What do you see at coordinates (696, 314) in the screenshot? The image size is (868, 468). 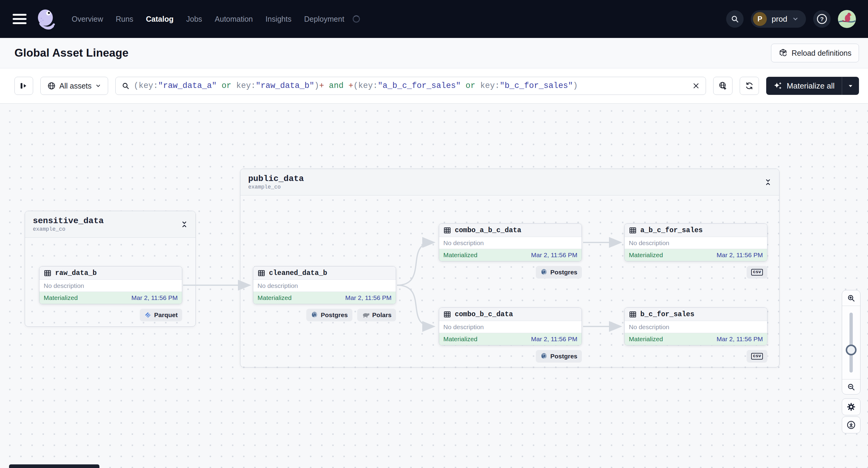 I see `asset-node-header: b_c_for_sales` at bounding box center [696, 314].